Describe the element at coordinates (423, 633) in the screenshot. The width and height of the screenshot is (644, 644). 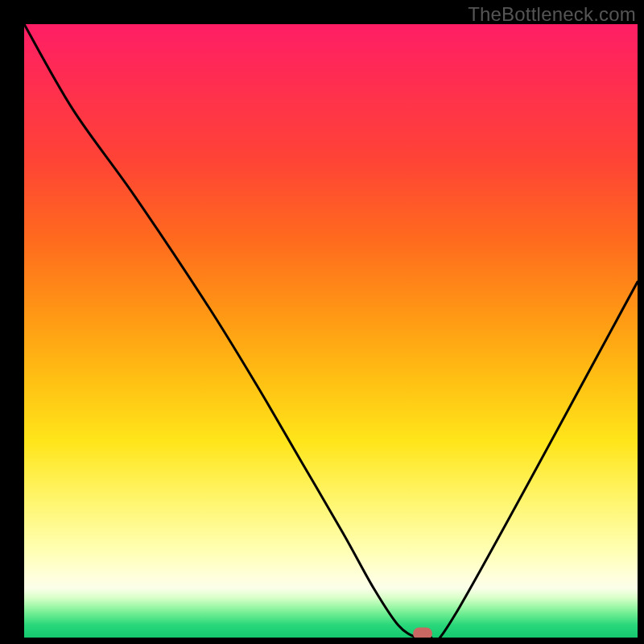
I see `optimum-marker` at that location.